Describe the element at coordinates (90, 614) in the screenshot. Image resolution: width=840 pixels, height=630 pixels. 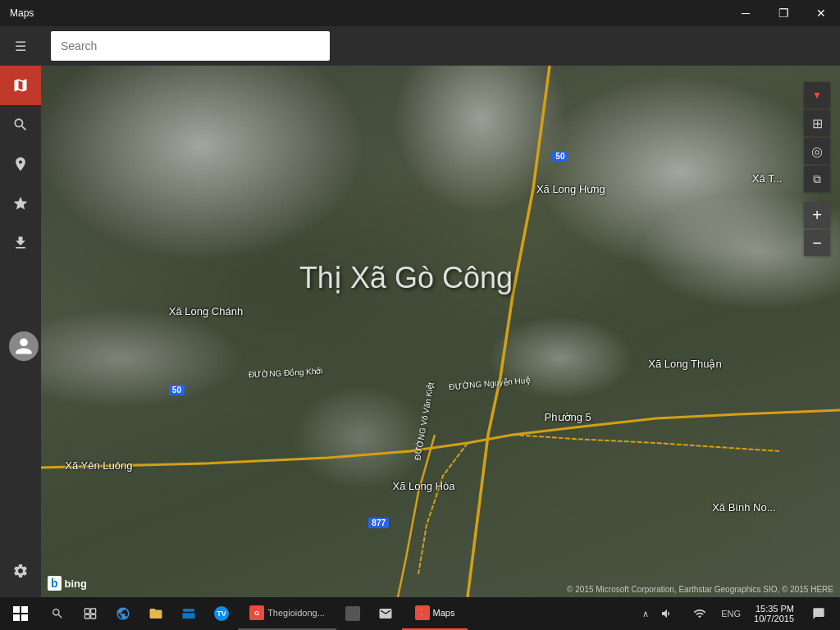
I see `task-view-button` at that location.